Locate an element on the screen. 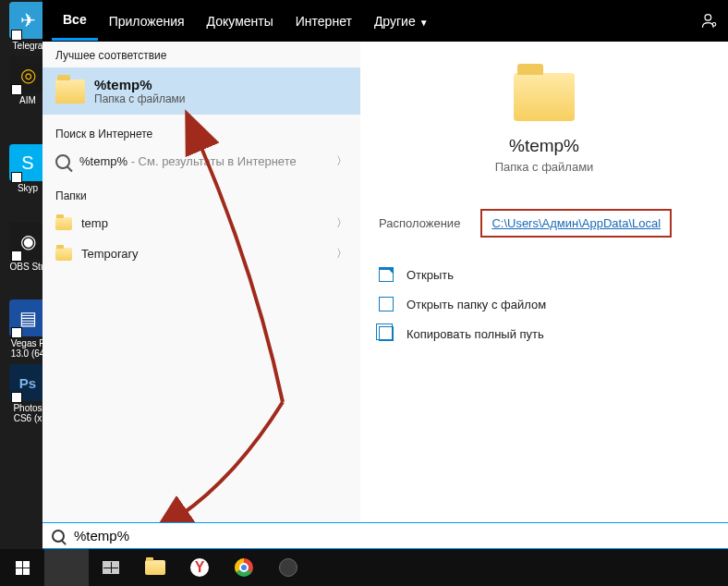 This screenshot has height=586, width=728. action-label: Копировать полный путь is located at coordinates (475, 335).